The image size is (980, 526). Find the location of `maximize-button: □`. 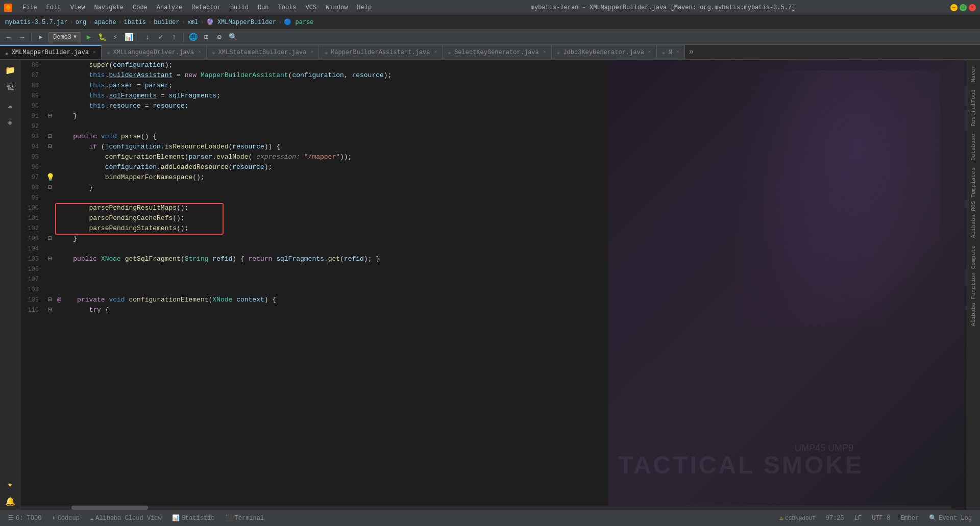

maximize-button: □ is located at coordinates (963, 8).